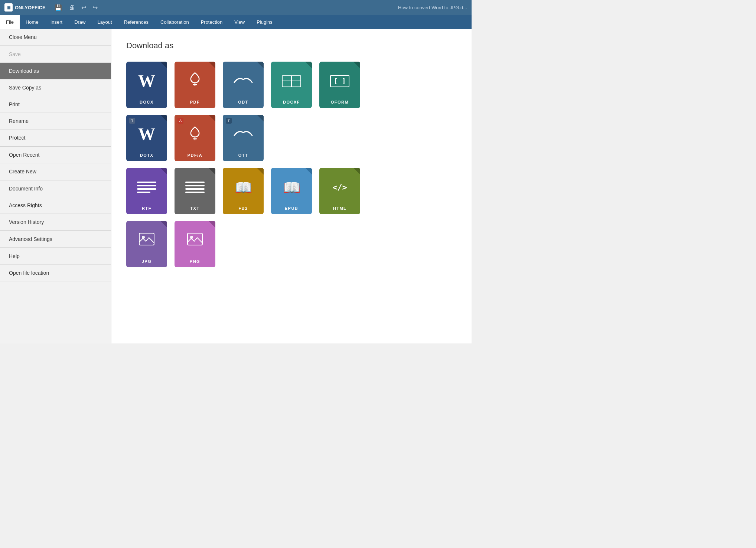 The height and width of the screenshot is (548, 756). Describe the element at coordinates (80, 22) in the screenshot. I see `menu-draw: Draw` at that location.